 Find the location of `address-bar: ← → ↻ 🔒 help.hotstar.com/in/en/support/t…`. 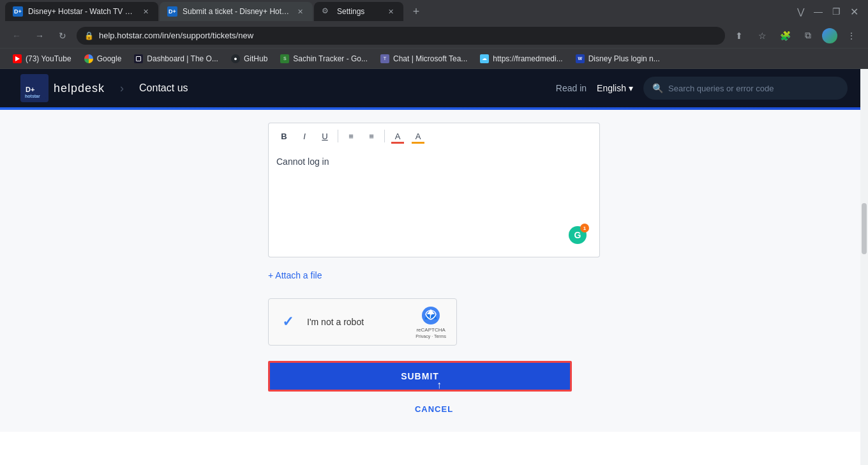

address-bar: ← → ↻ 🔒 help.hotstar.com/in/en/support/t… is located at coordinates (434, 36).